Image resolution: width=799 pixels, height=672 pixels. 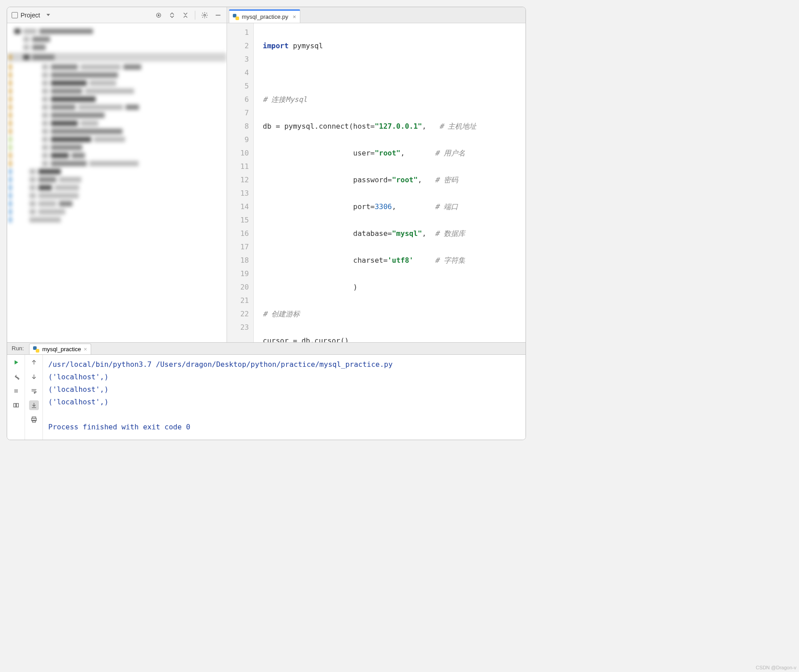 What do you see at coordinates (34, 397) in the screenshot?
I see `run-toolbar-secondary` at bounding box center [34, 397].